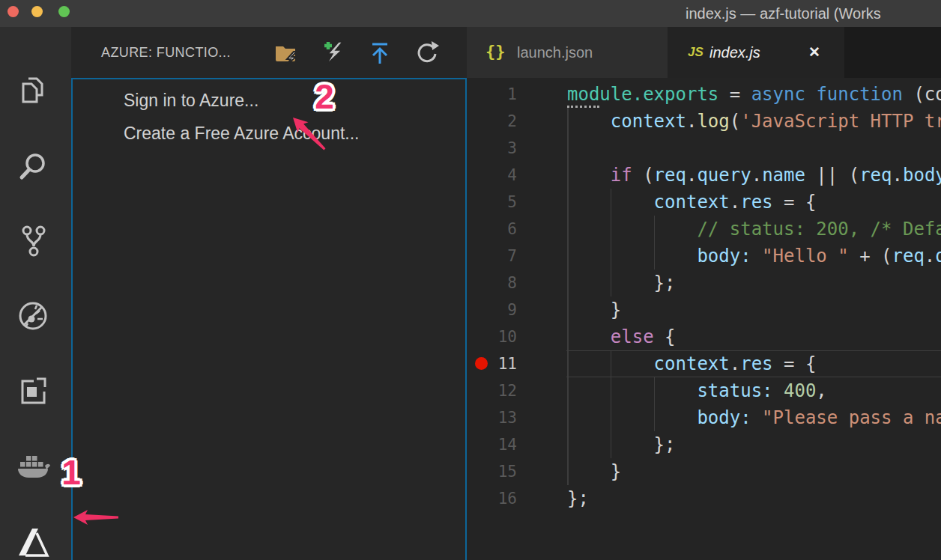  I want to click on sidebar-item-docker, so click(33, 466).